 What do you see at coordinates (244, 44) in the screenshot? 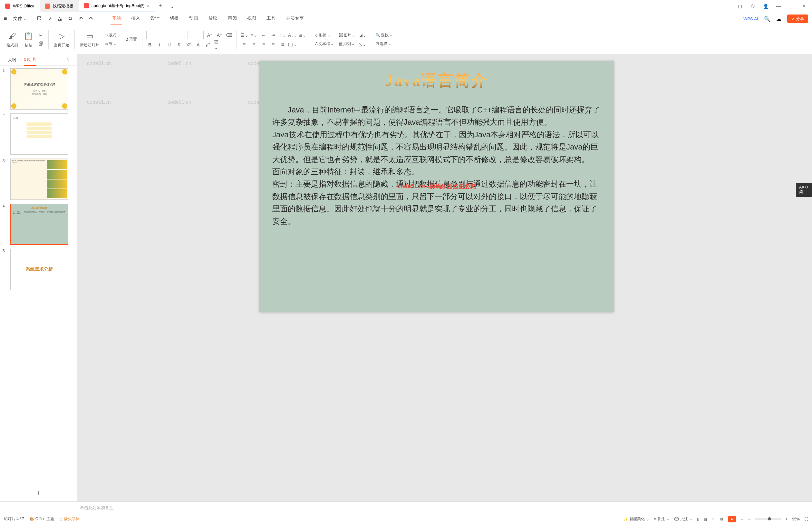
I see `align-left-icon: ≡` at bounding box center [244, 44].